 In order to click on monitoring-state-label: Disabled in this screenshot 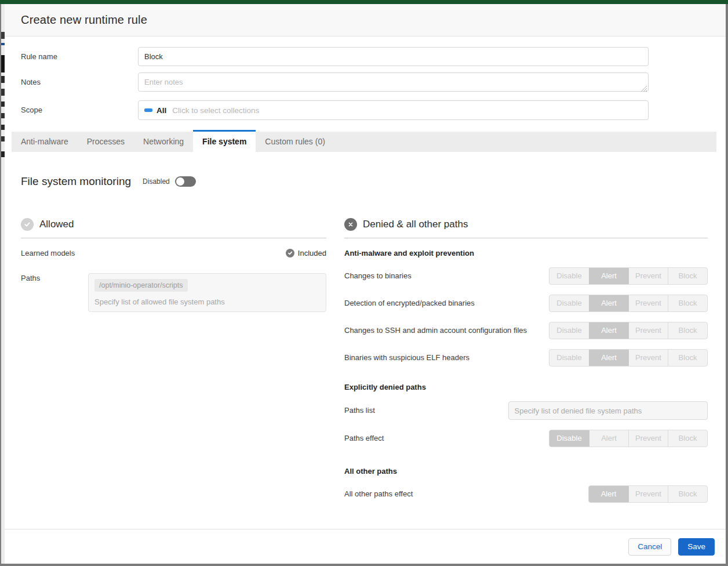, I will do `click(156, 182)`.